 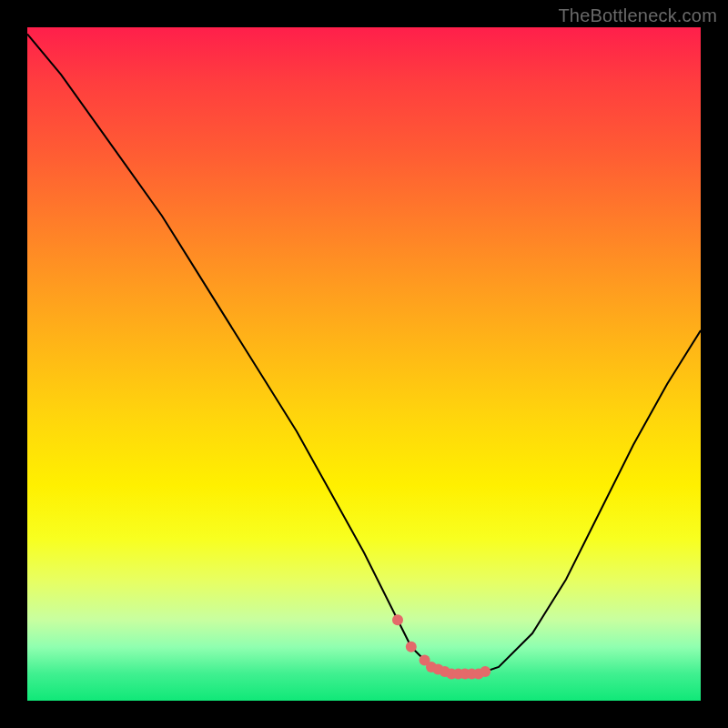 What do you see at coordinates (637, 16) in the screenshot?
I see `watermark-text: TheBottleneck.com` at bounding box center [637, 16].